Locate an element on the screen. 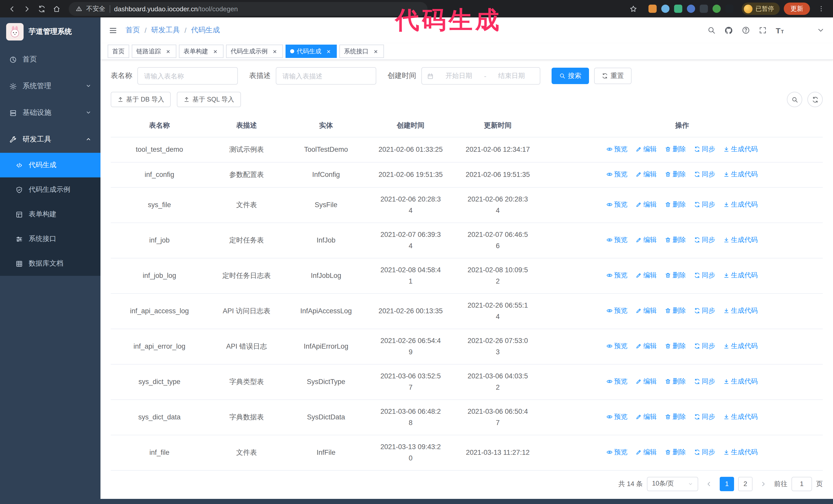 The width and height of the screenshot is (833, 504). page-2-button: 2 is located at coordinates (745, 484).